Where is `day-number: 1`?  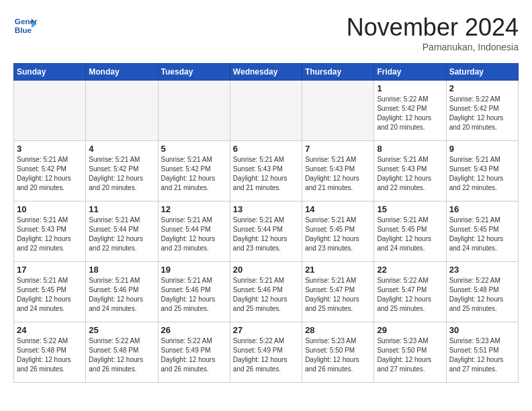
day-number: 1 is located at coordinates (410, 89).